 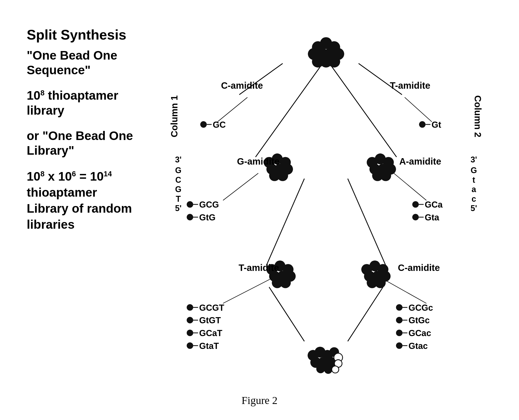 What do you see at coordinates (203, 125) in the screenshot?
I see `bead-gc` at bounding box center [203, 125].